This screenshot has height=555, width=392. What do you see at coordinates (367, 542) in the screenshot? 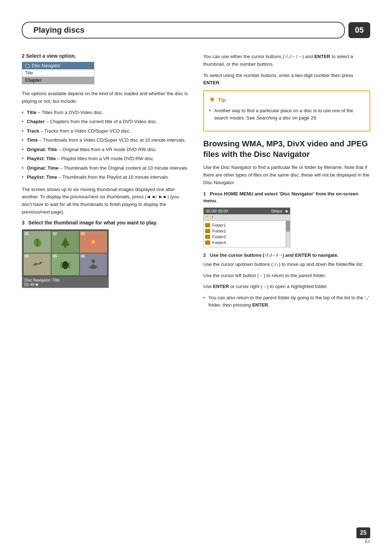
I see `page-lang: En` at bounding box center [367, 542].